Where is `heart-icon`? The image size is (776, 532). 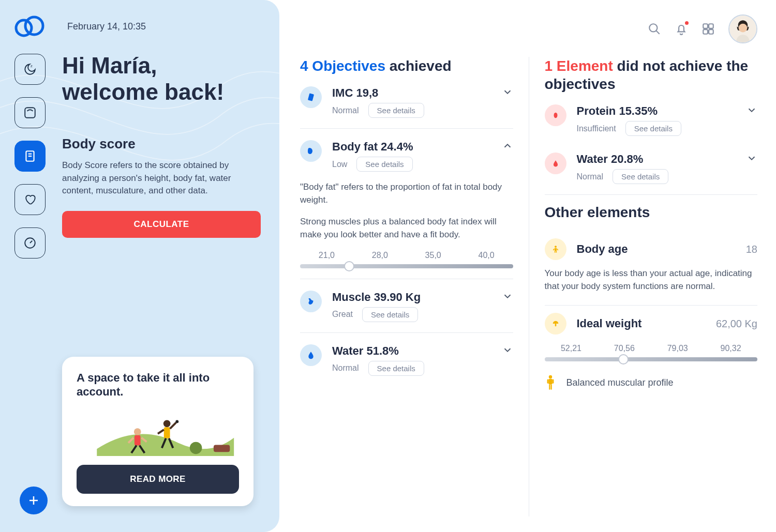
heart-icon is located at coordinates (30, 200).